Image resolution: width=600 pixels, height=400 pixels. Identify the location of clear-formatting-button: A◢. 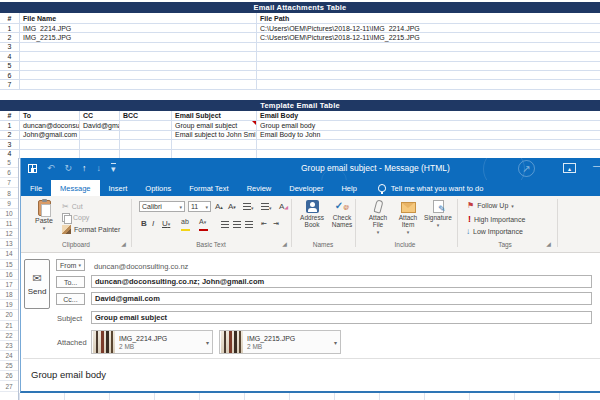
(284, 206).